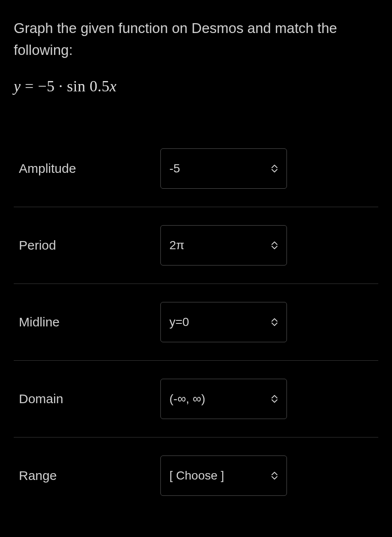 The image size is (392, 537). Describe the element at coordinates (196, 169) in the screenshot. I see `row-amplitude: Amplitude -5` at that location.